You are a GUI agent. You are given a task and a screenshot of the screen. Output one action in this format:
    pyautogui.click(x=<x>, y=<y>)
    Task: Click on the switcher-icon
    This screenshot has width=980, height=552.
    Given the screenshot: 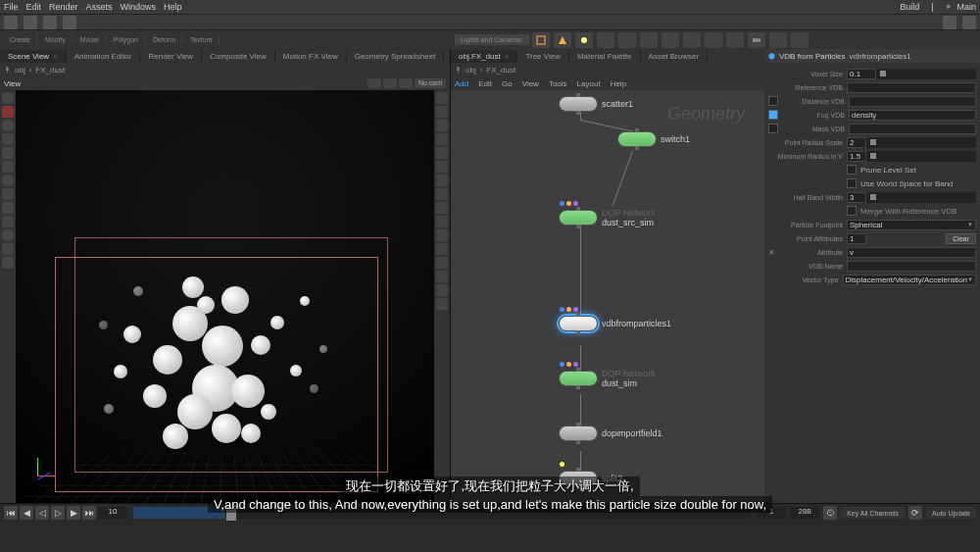 What is the action you would take?
    pyautogui.click(x=778, y=40)
    